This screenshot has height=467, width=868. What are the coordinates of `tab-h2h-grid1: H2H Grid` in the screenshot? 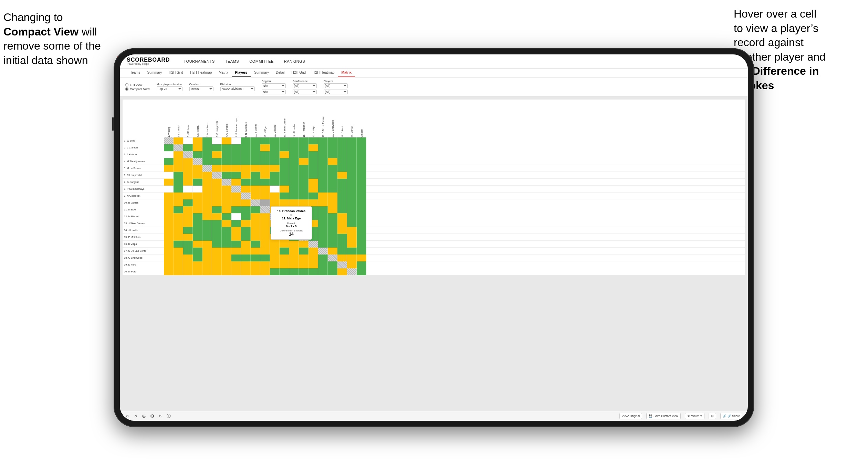 It's located at (176, 73).